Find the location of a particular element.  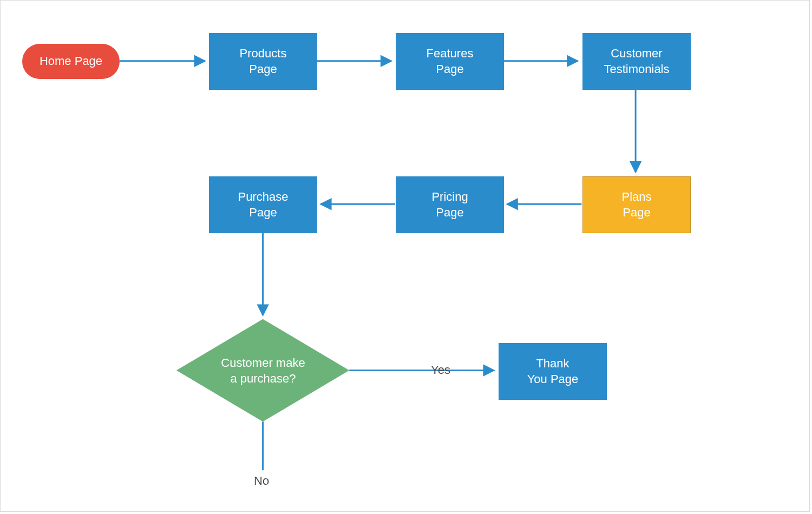

node-label: Customer makea purchase? is located at coordinates (263, 371).